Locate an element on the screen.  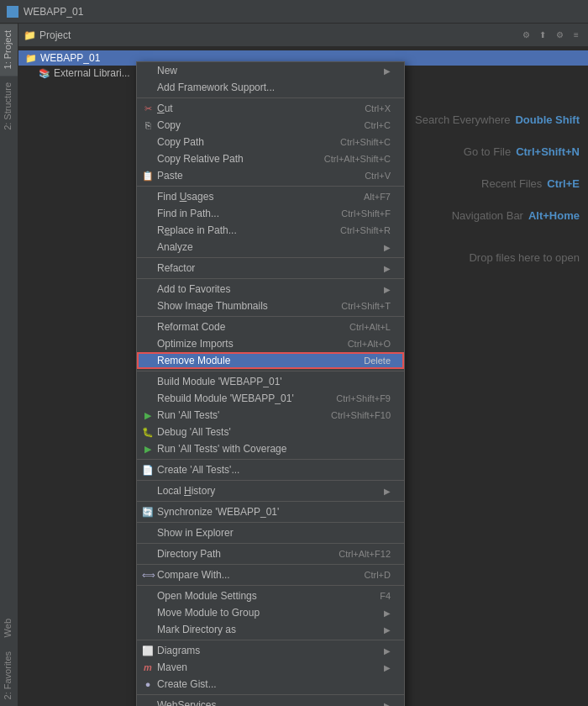
diagrams-icon: ⬜ is located at coordinates (148, 651).